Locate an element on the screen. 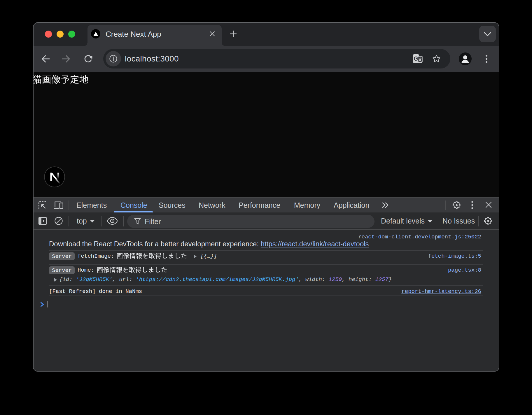  svg-text: G is located at coordinates (416, 59).